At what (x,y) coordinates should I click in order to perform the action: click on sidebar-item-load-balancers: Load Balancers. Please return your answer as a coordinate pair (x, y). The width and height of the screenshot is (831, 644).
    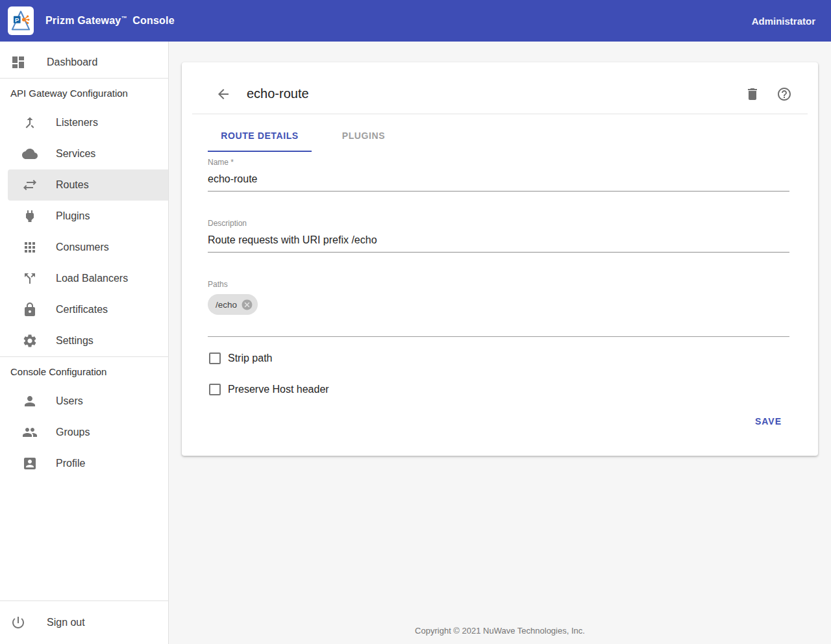
    Looking at the image, I should click on (84, 279).